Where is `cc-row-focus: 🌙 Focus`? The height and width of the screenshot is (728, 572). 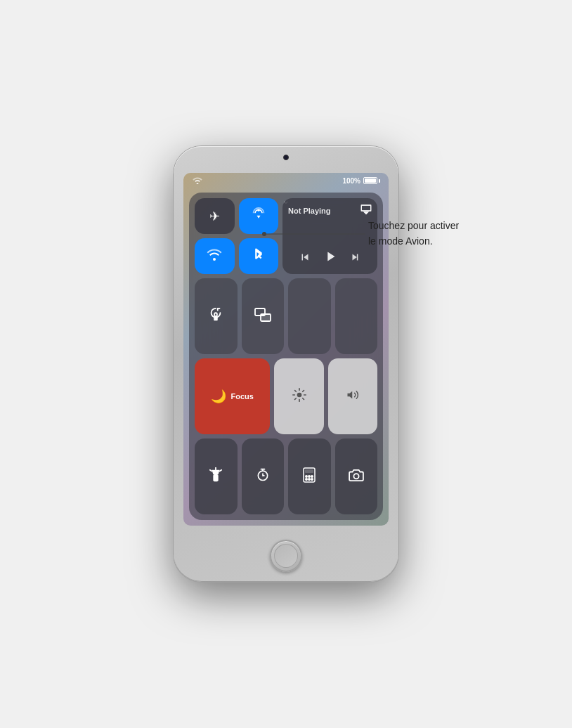 cc-row-focus: 🌙 Focus is located at coordinates (286, 396).